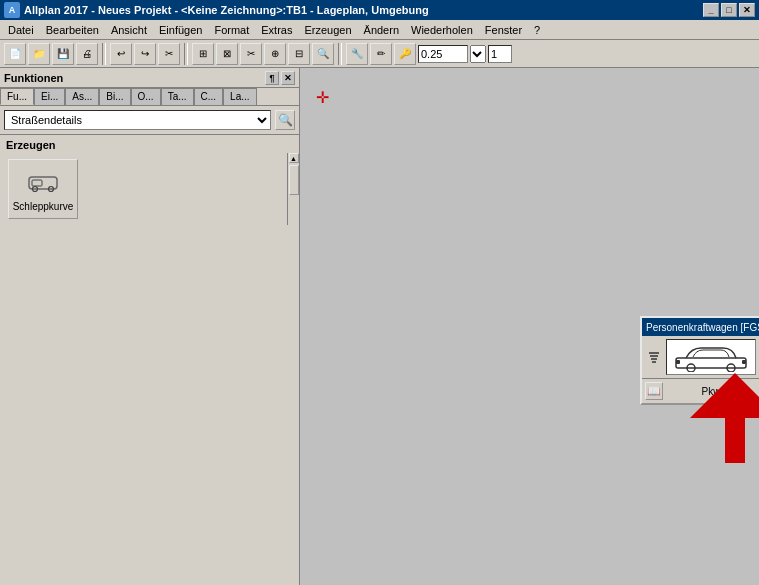  I want to click on menu-bar: Datei Bearbeiten Ansicht Einfügen Format…, so click(380, 30).